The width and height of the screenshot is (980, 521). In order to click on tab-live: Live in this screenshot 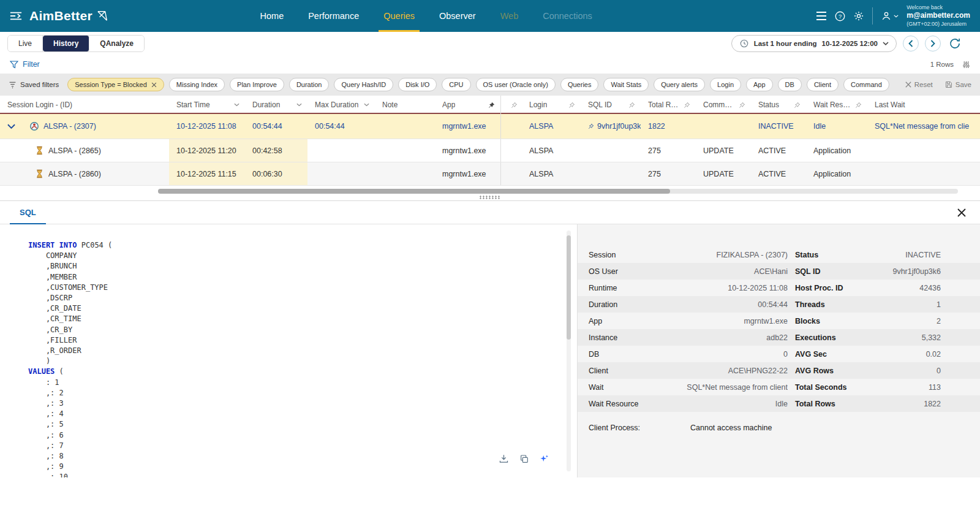, I will do `click(26, 44)`.